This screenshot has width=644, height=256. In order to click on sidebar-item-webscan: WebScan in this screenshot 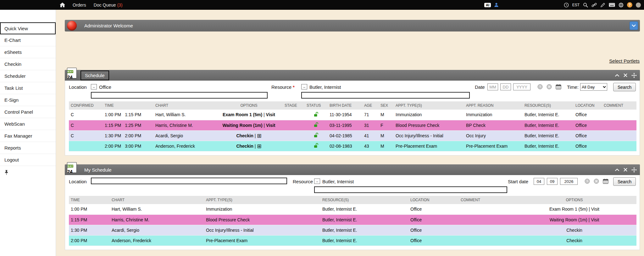, I will do `click(28, 124)`.